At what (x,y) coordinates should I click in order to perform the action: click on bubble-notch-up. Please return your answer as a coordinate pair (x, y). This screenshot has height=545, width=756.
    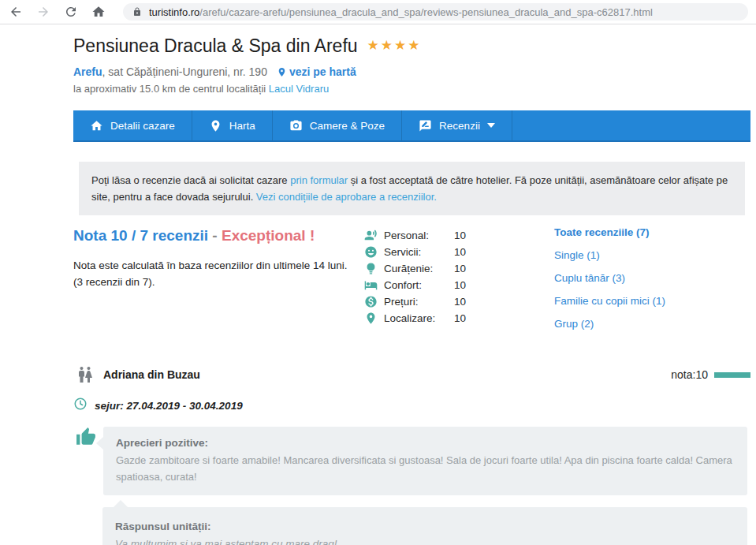
    Looking at the image, I should click on (121, 503).